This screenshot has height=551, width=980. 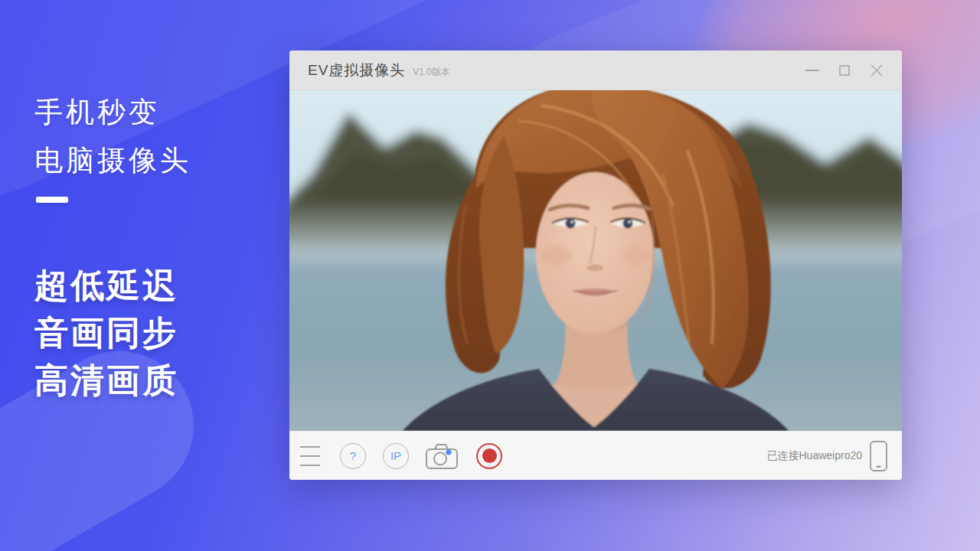 I want to click on window-controls, so click(x=844, y=70).